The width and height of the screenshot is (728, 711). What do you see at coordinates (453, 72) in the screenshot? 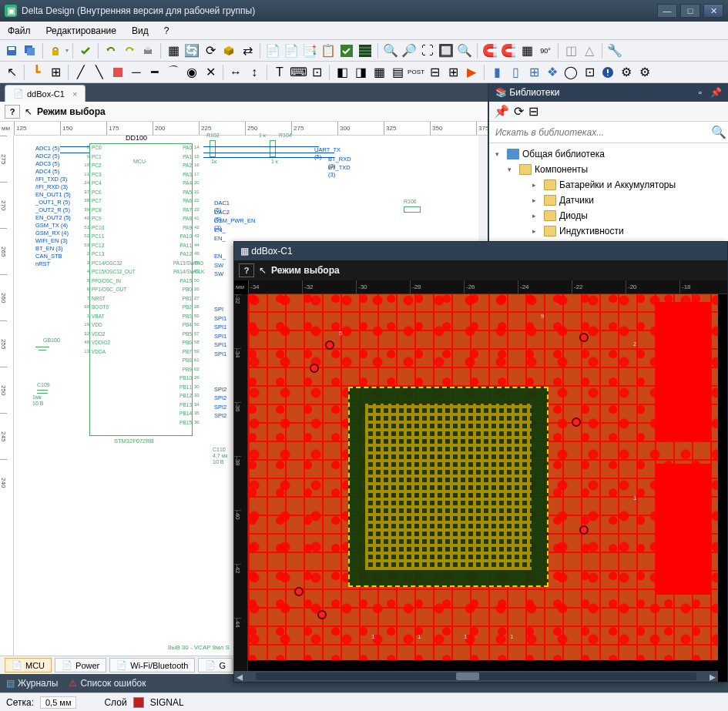
I see `t6-icon: ⊞` at bounding box center [453, 72].